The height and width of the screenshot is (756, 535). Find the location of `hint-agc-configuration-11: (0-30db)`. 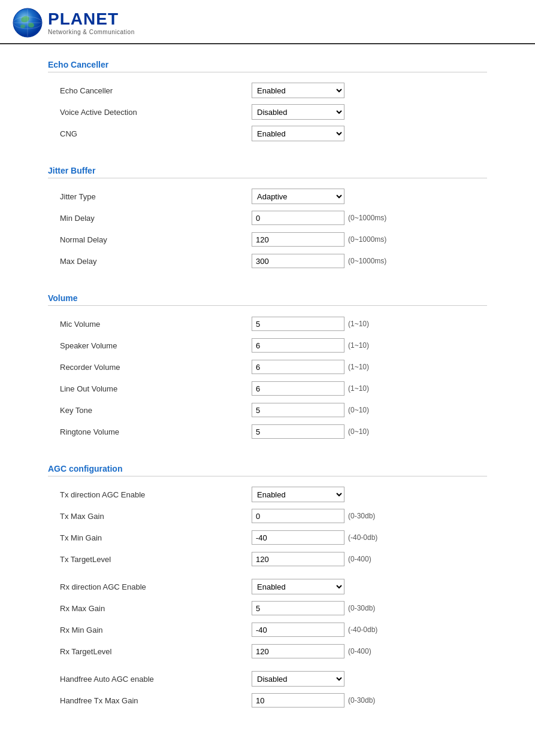

hint-agc-configuration-11: (0-30db) is located at coordinates (362, 700).